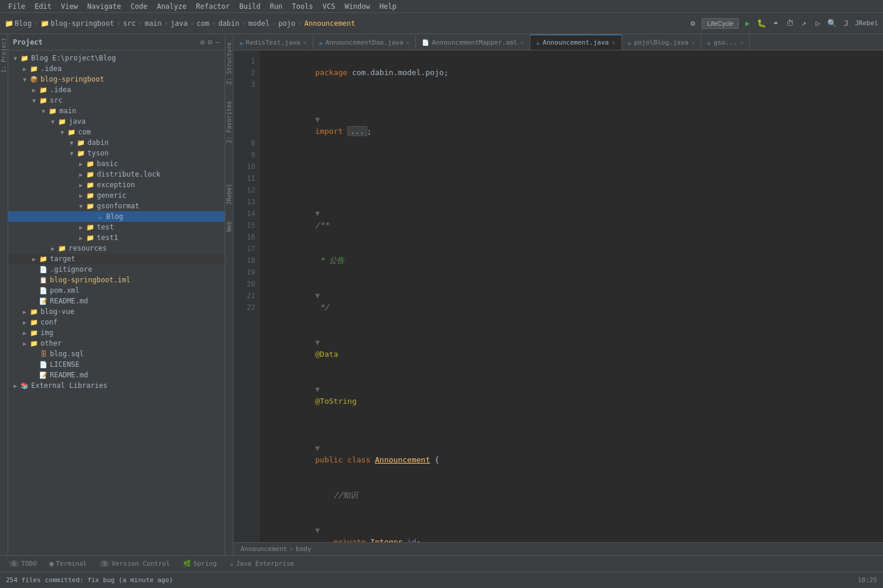 The height and width of the screenshot is (588, 883). I want to click on breadcrumb-pojo: pojo, so click(287, 23).